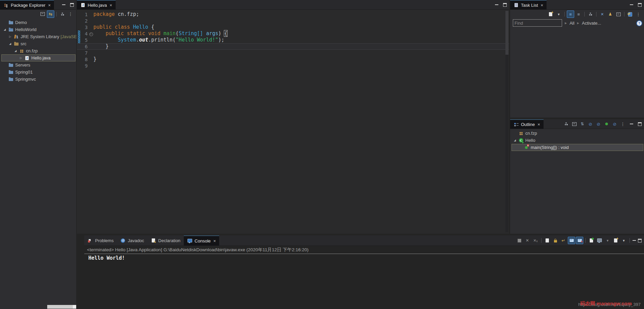  Describe the element at coordinates (570, 14) in the screenshot. I see `categorized-presentation-icon: ≡` at that location.